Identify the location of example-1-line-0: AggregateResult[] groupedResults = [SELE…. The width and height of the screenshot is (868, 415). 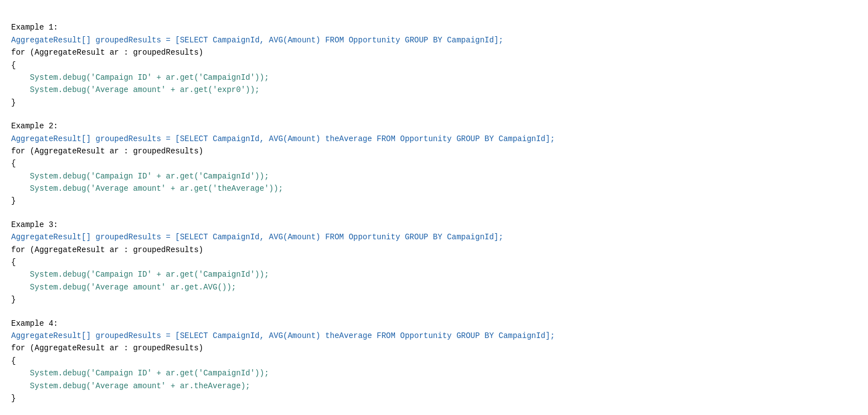
(434, 40).